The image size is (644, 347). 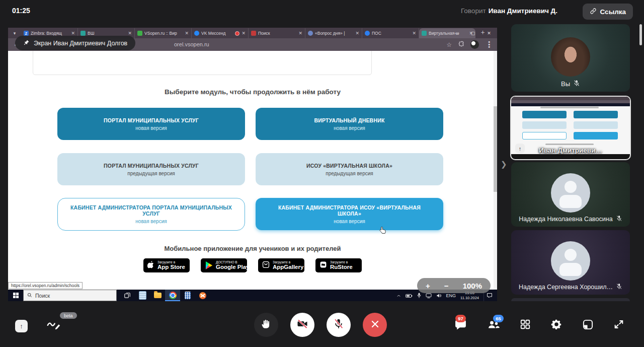 What do you see at coordinates (192, 44) in the screenshot?
I see `address-bar-url: orel.vsopen.ru` at bounding box center [192, 44].